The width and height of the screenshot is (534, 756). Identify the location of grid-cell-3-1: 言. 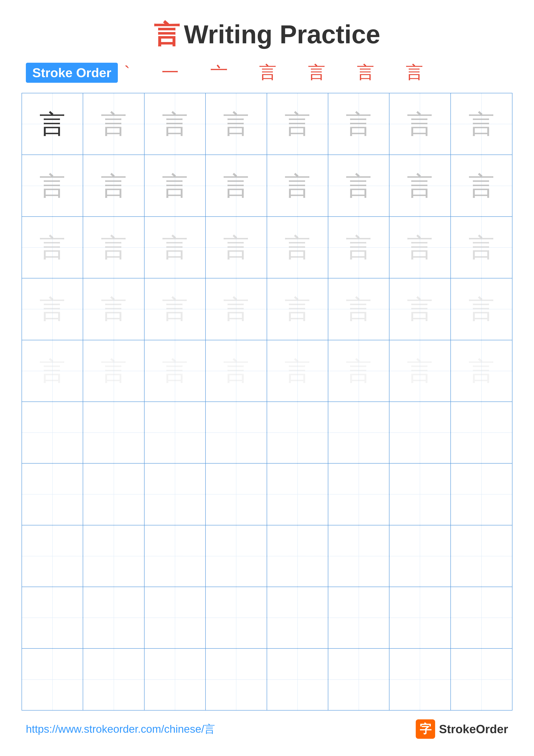
(114, 309).